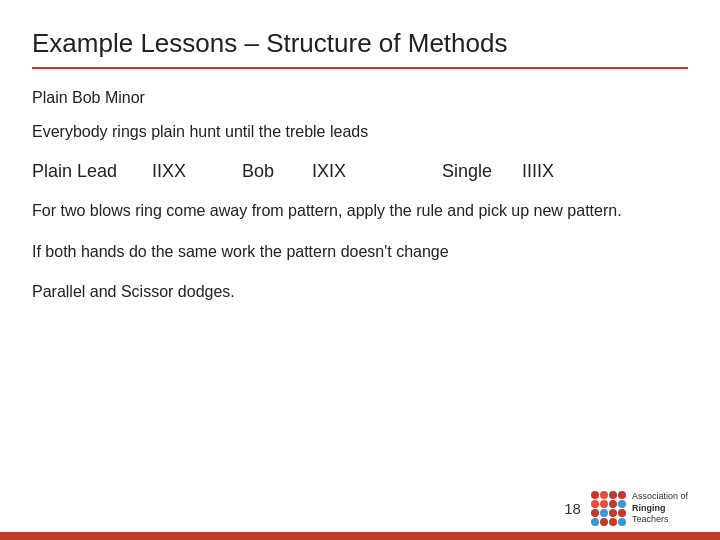  Describe the element at coordinates (360, 292) in the screenshot. I see `body-text-4: Parallel and Scissor dodges.` at that location.